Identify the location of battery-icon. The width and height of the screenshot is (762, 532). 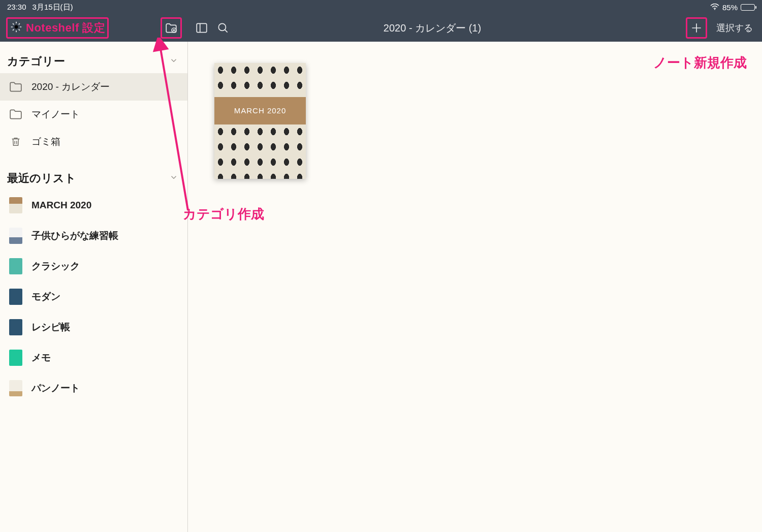
(748, 7).